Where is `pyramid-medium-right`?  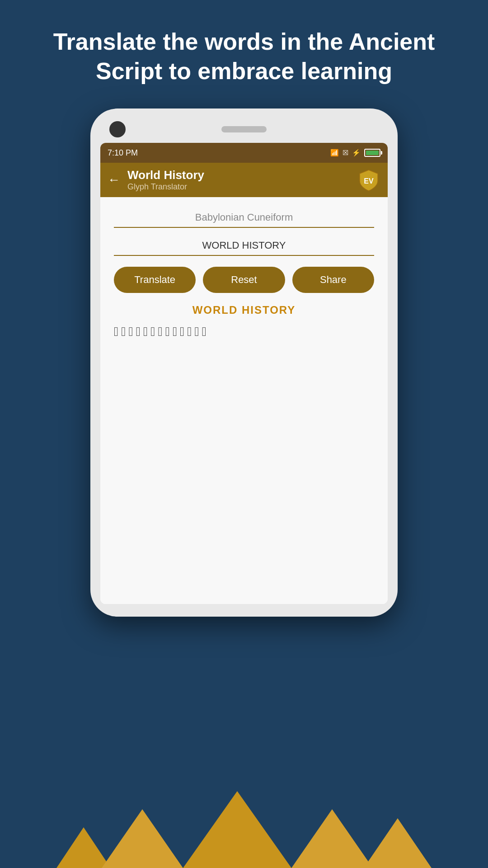 pyramid-medium-right is located at coordinates (332, 839).